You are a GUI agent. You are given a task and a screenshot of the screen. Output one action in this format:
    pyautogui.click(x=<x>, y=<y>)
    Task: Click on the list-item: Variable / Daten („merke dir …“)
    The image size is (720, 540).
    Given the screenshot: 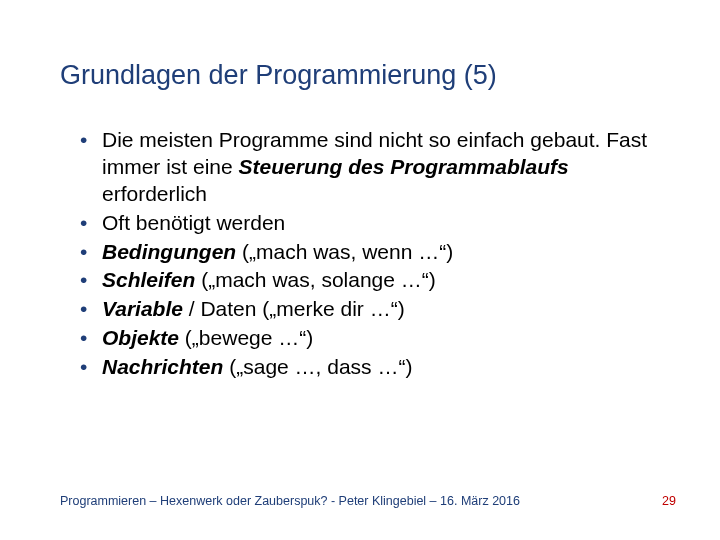 What is the action you would take?
    pyautogui.click(x=372, y=310)
    